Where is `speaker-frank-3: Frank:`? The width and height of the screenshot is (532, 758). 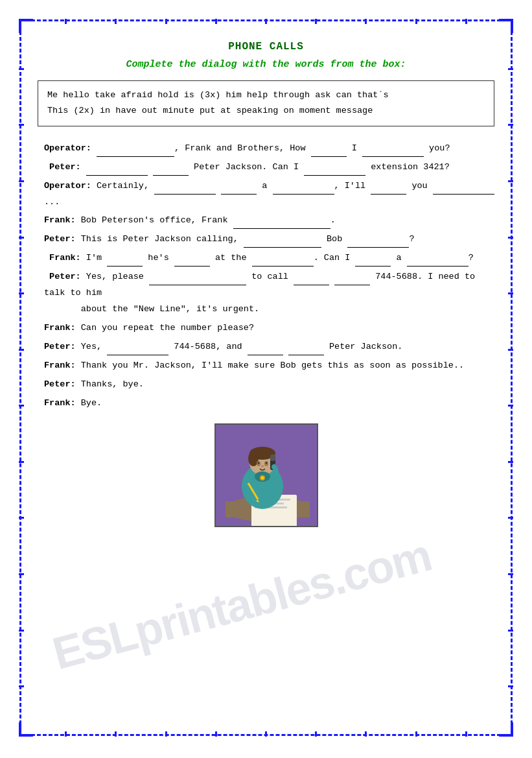 speaker-frank-3: Frank: is located at coordinates (60, 328).